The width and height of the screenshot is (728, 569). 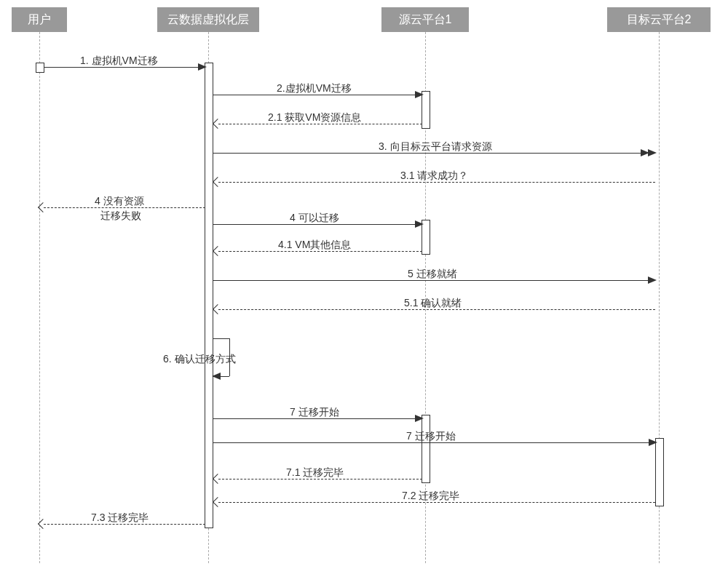 I want to click on label-m3: 3. 向目标云平台请求资源, so click(x=435, y=147).